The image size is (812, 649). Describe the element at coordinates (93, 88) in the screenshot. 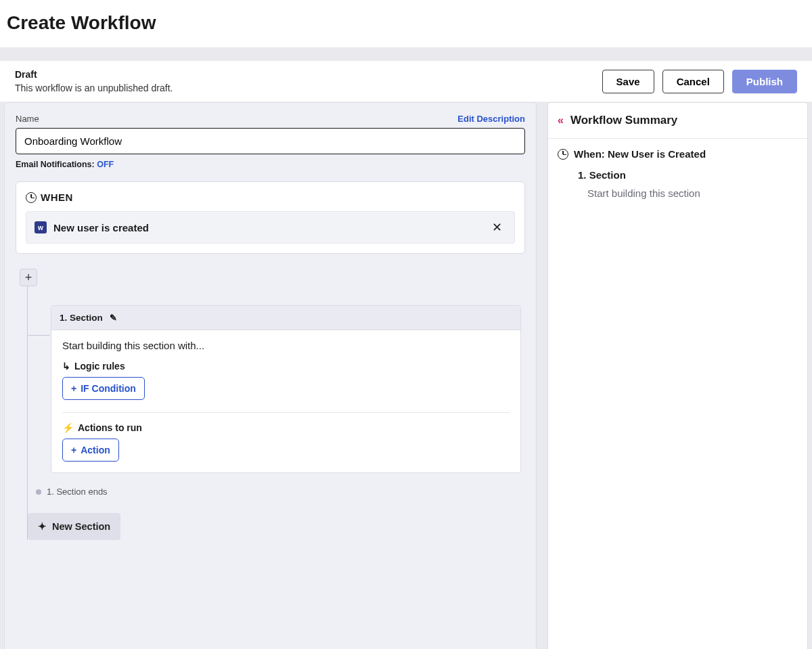

I see `draft-status-description: This workflow is an unpublished draft.` at that location.